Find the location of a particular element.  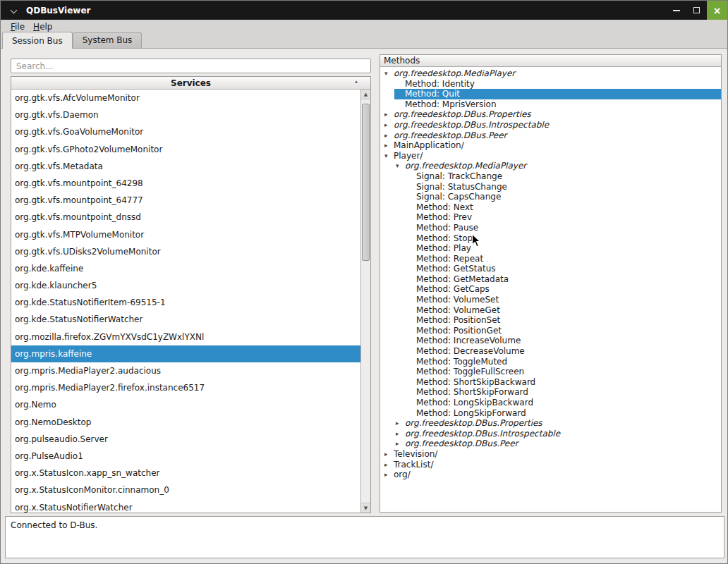

tree-item: Method: ShortSkipForward is located at coordinates (550, 392).